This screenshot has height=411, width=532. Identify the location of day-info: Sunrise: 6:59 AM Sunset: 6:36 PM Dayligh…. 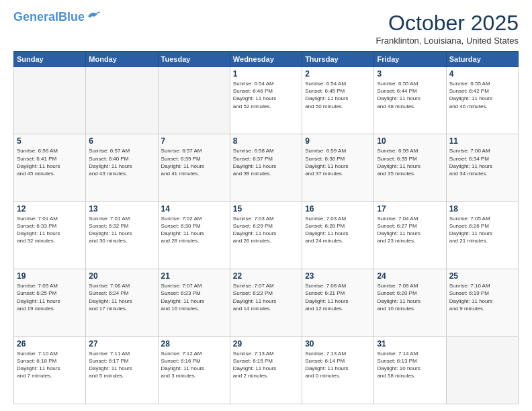
(338, 163).